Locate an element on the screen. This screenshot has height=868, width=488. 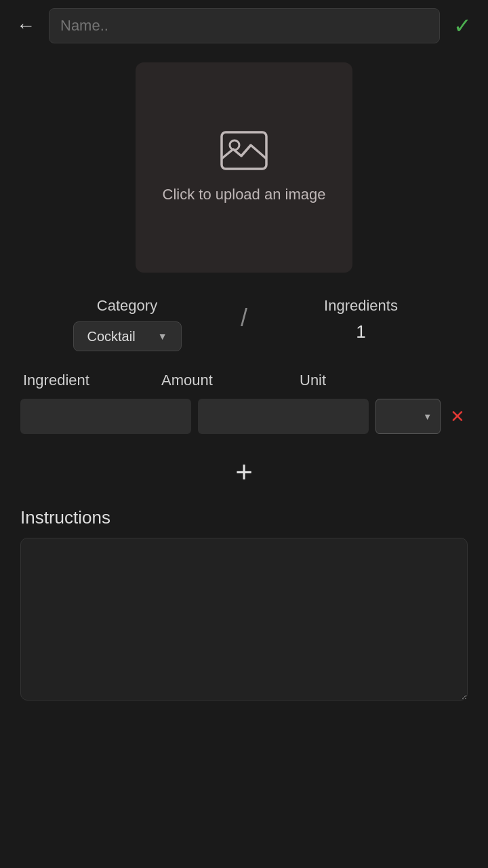
ingredient-column-header: Ingredient is located at coordinates (92, 380).